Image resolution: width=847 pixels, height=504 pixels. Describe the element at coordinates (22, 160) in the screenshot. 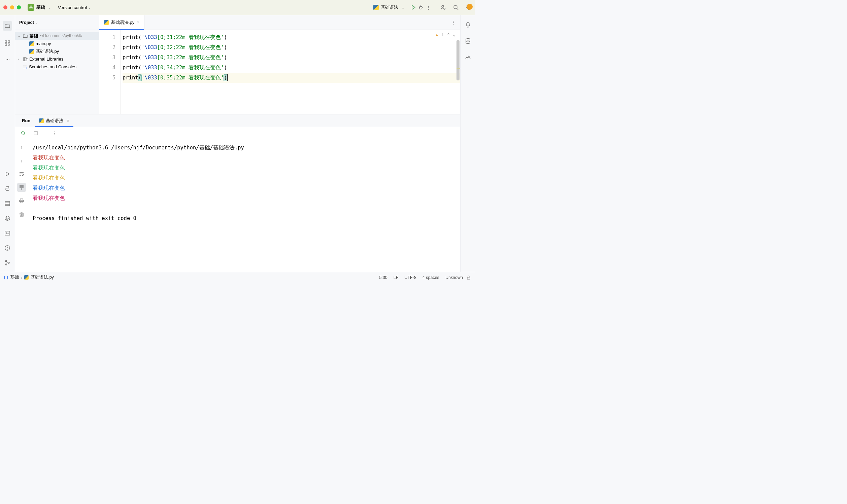

I see `down-stack-button: ↓` at that location.